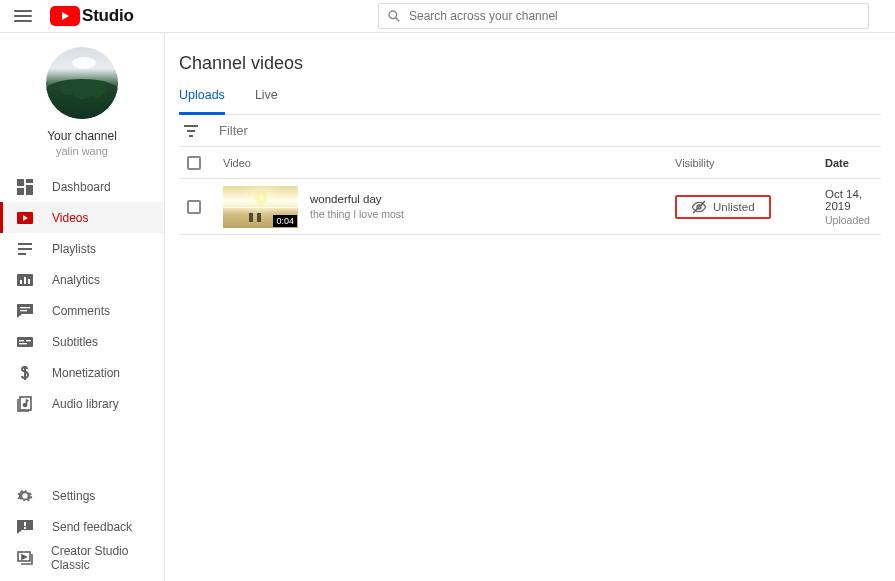 This screenshot has width=895, height=581. I want to click on column-date: Date, so click(853, 163).